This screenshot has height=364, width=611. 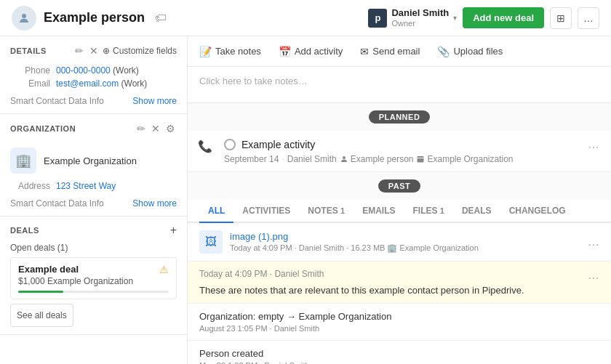 What do you see at coordinates (211, 242) in the screenshot?
I see `file-thumbnail: 🖼` at bounding box center [211, 242].